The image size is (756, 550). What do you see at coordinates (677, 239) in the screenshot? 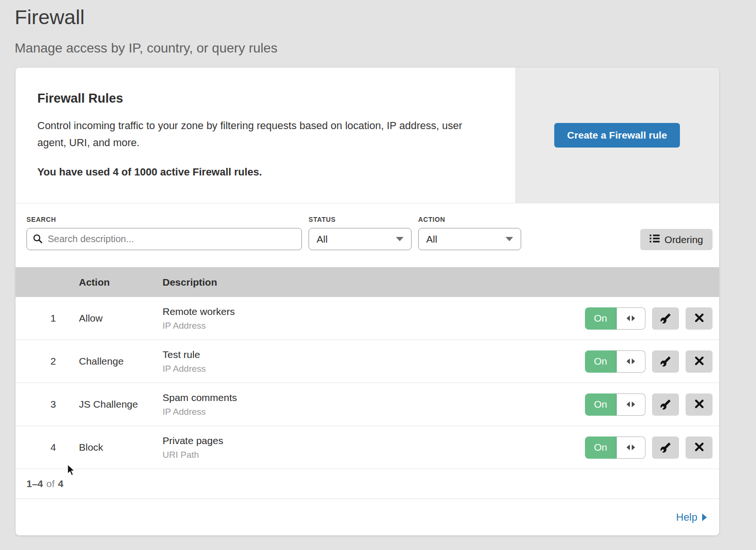
I see `ordering-button: Ordering` at bounding box center [677, 239].